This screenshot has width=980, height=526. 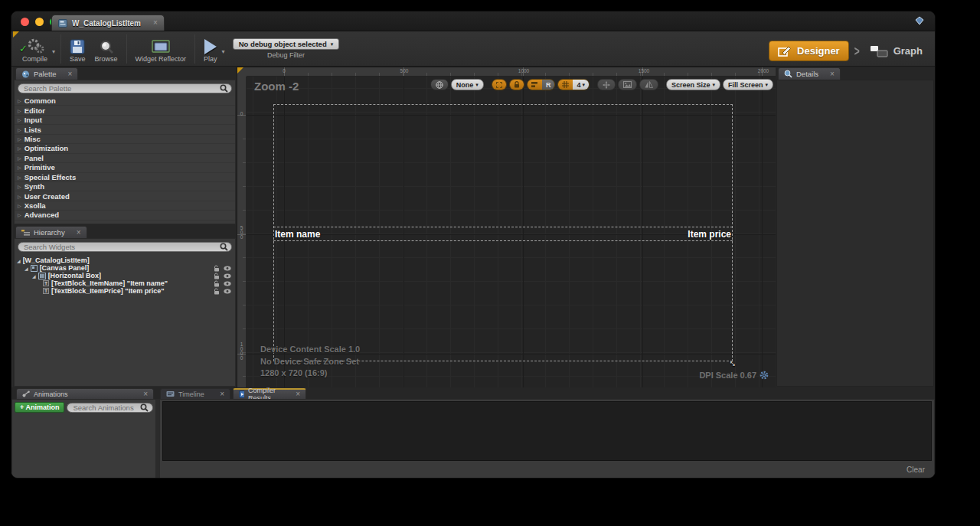 I want to click on hierarchy-tab: Hierarchy ×, so click(x=51, y=232).